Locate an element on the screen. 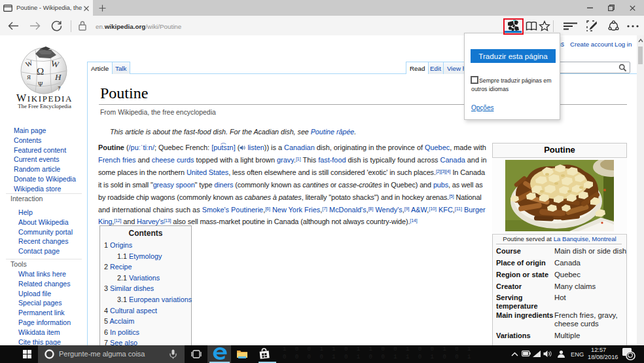 This screenshot has width=644, height=363. svg-text: H is located at coordinates (58, 77).